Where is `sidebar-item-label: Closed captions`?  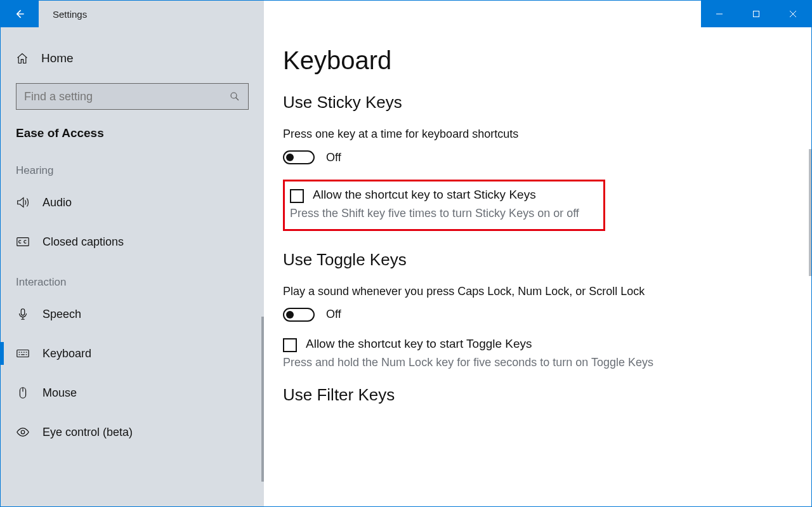 sidebar-item-label: Closed captions is located at coordinates (83, 242).